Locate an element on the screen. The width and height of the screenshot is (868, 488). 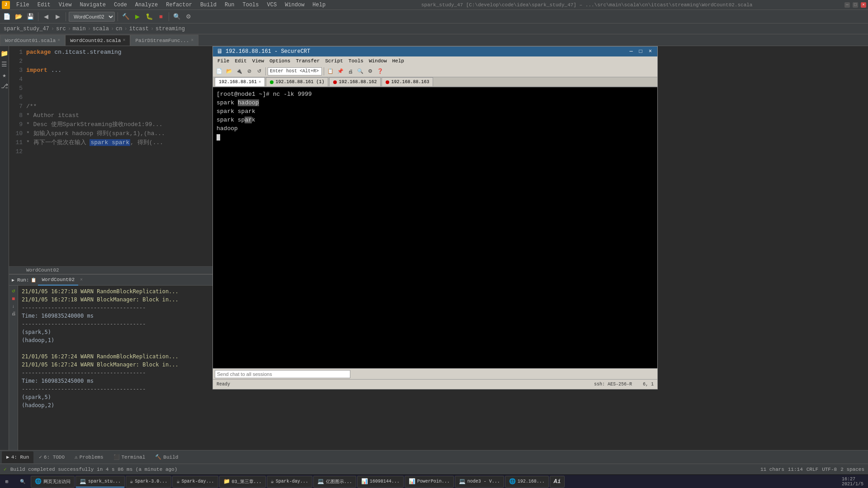
chat-input is located at coordinates (283, 374).